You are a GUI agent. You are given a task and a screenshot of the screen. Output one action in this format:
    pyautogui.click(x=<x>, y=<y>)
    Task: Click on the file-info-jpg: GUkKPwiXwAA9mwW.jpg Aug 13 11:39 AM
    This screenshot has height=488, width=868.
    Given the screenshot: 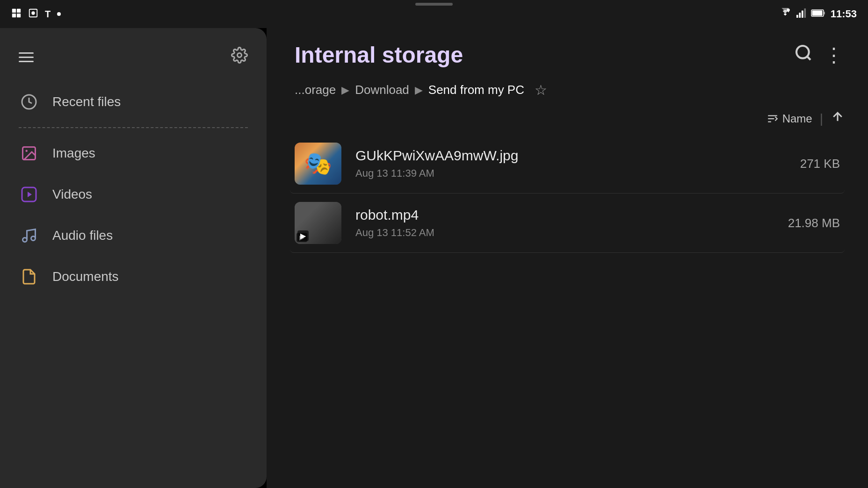 What is the action you would take?
    pyautogui.click(x=573, y=164)
    